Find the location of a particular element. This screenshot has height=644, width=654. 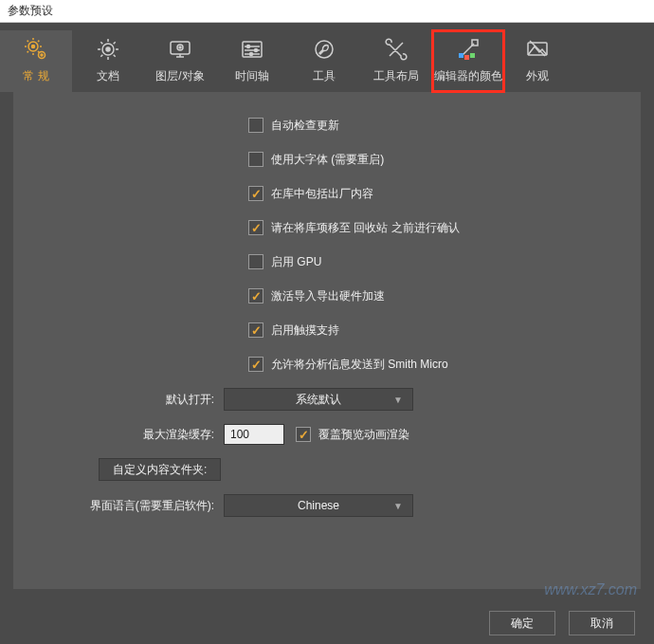

palette-icon is located at coordinates (468, 49).